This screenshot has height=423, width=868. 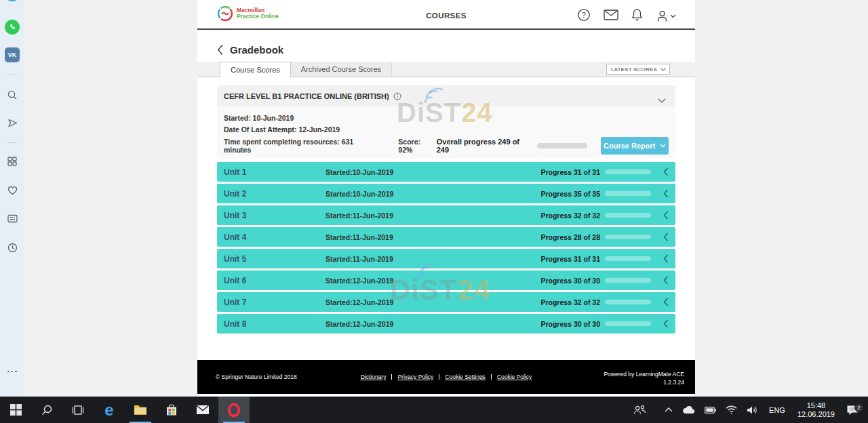 I want to click on latest-scores-dropdown: LATEST SCORES, so click(x=638, y=69).